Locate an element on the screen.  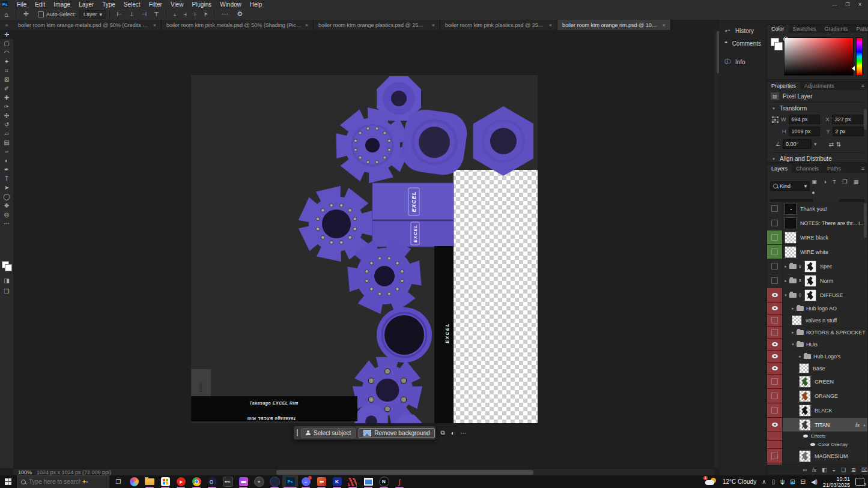
comments-panel-button: ❝ Comments is located at coordinates (742, 43).